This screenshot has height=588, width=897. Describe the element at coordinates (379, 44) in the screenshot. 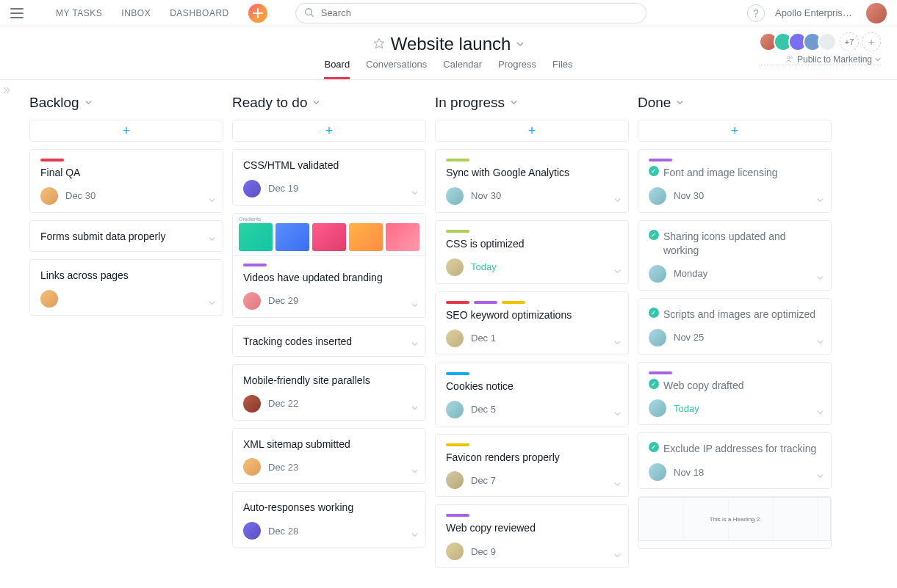

I see `star-icon` at that location.